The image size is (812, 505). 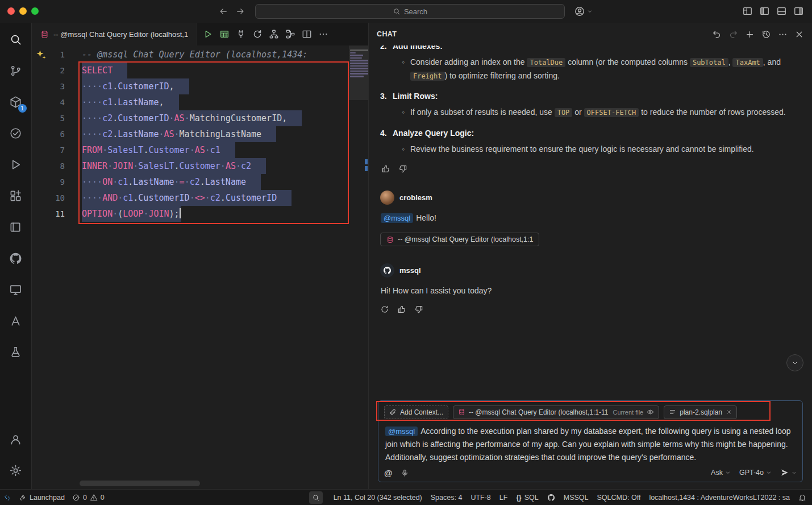 I want to click on problems: 00, so click(x=89, y=498).